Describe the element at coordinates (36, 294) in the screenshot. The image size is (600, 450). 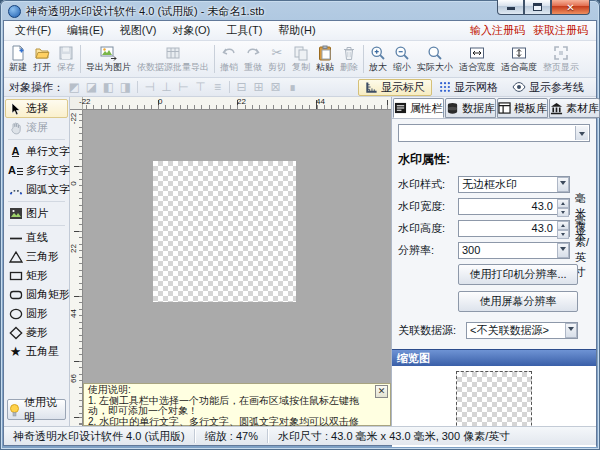
I see `tool-rounded-rectangle-shape: 圆角矩形` at that location.